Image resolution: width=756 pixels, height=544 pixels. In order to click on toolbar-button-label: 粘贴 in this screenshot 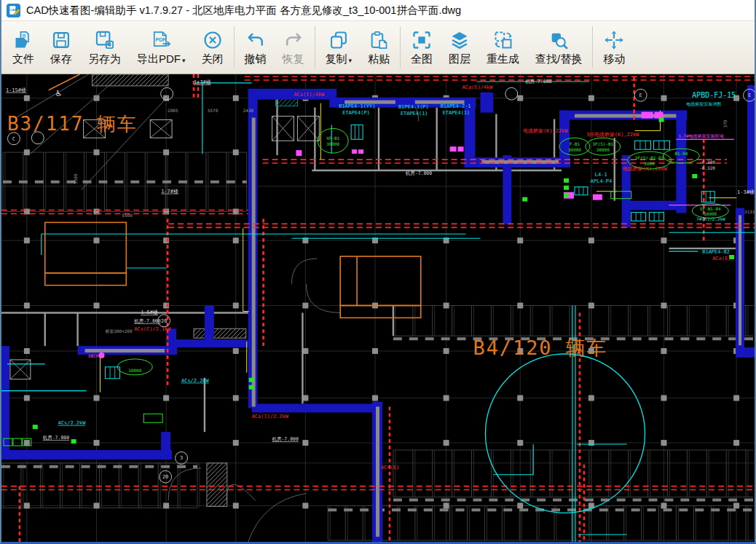, I will do `click(379, 60)`.